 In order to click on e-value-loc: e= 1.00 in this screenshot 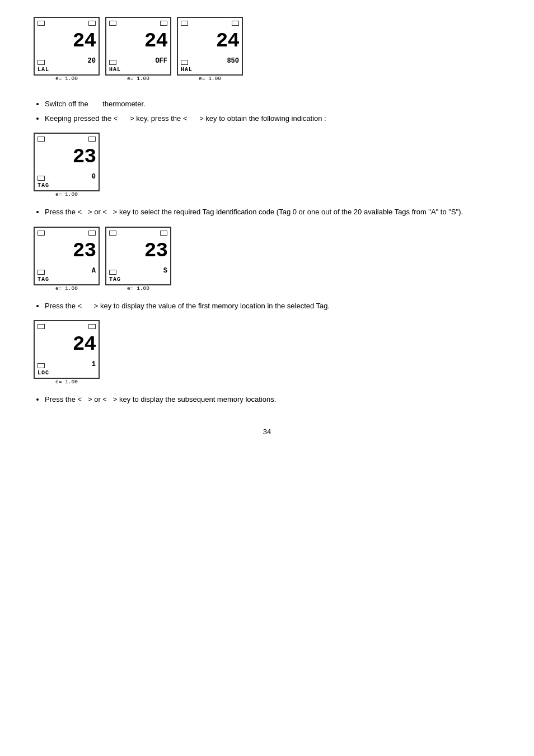, I will do `click(67, 382)`.